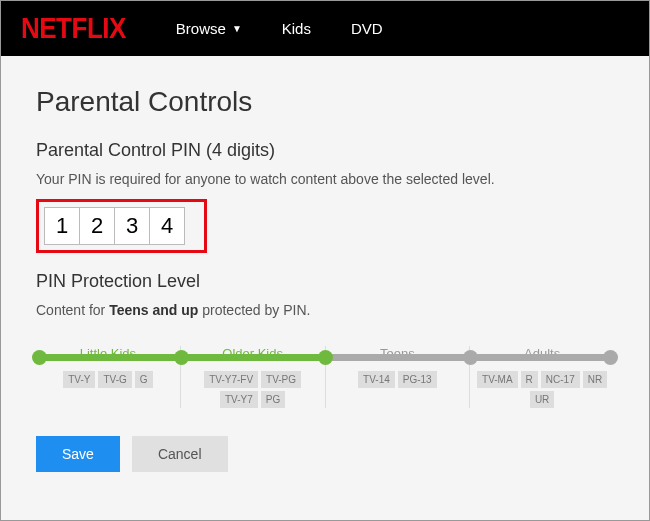  What do you see at coordinates (418, 380) in the screenshot?
I see `rating-tag: PG-13` at bounding box center [418, 380].